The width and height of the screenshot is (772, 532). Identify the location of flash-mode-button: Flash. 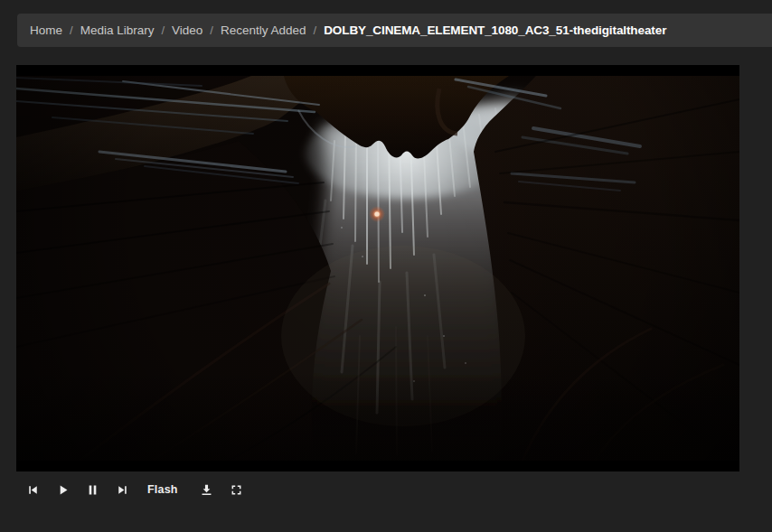
(163, 490).